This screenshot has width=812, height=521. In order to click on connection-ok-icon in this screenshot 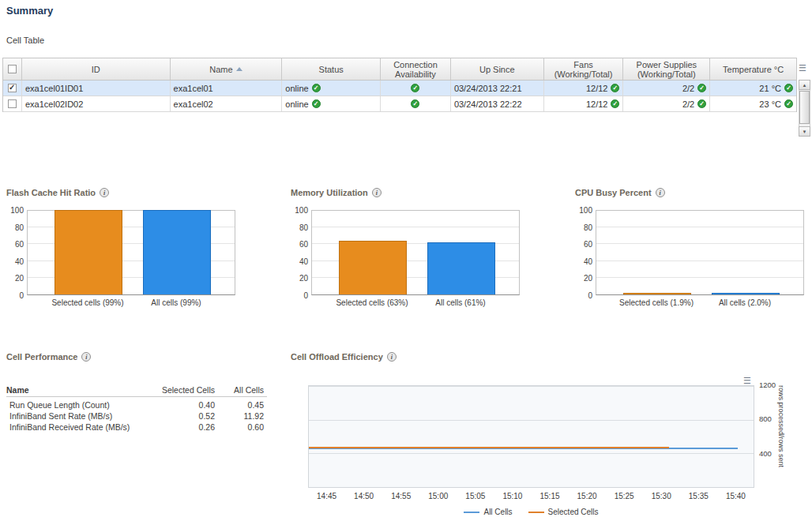, I will do `click(415, 104)`.